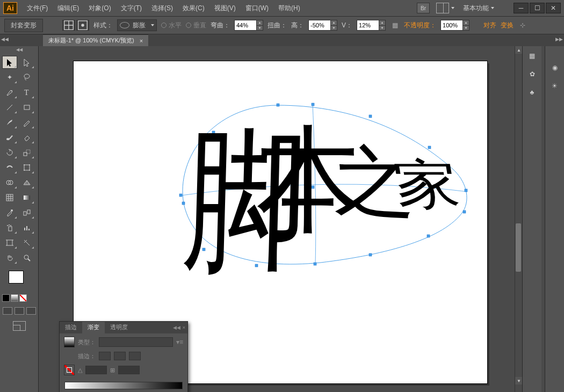 The height and width of the screenshot is (392, 564). Describe the element at coordinates (10, 77) in the screenshot. I see `magic-wand-tool: ✦` at that location.